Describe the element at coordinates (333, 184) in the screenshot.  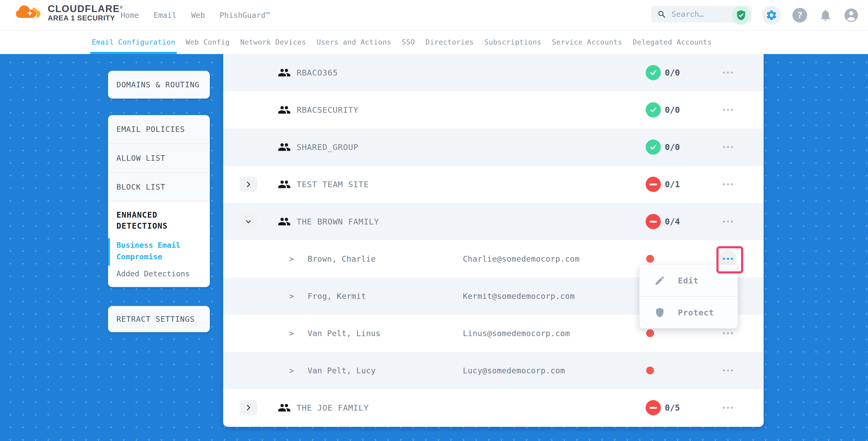
I see `group-name: TEST TEAM SITE` at that location.